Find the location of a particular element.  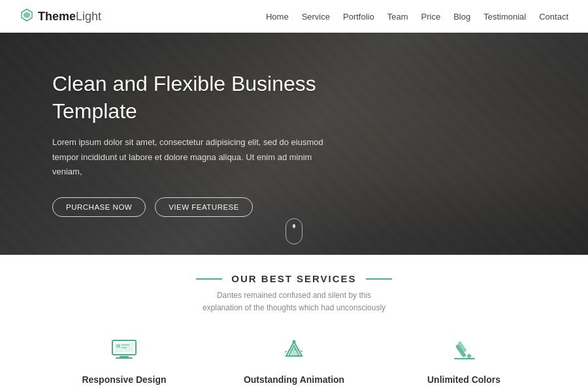

nav-price: Price is located at coordinates (431, 17).